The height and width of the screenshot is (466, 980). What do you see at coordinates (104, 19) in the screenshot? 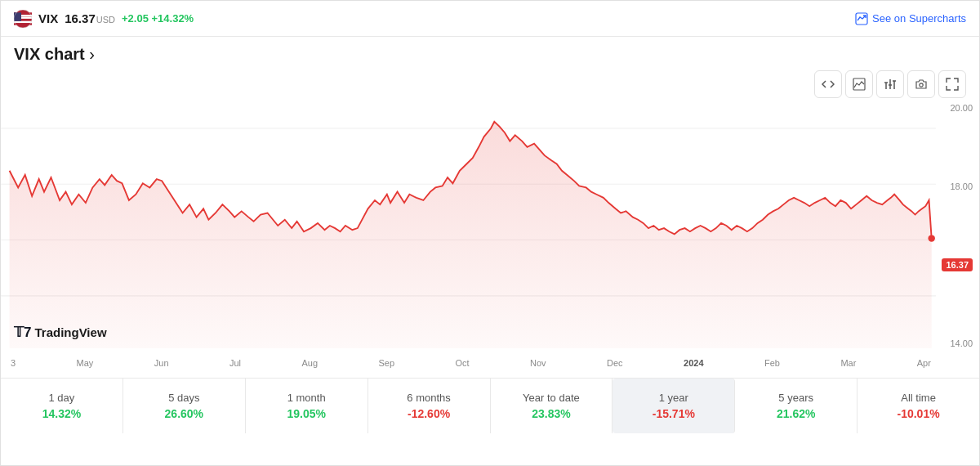
I see `ticker-info: VIX 16.37USD +2.05 +14.32%` at bounding box center [104, 19].